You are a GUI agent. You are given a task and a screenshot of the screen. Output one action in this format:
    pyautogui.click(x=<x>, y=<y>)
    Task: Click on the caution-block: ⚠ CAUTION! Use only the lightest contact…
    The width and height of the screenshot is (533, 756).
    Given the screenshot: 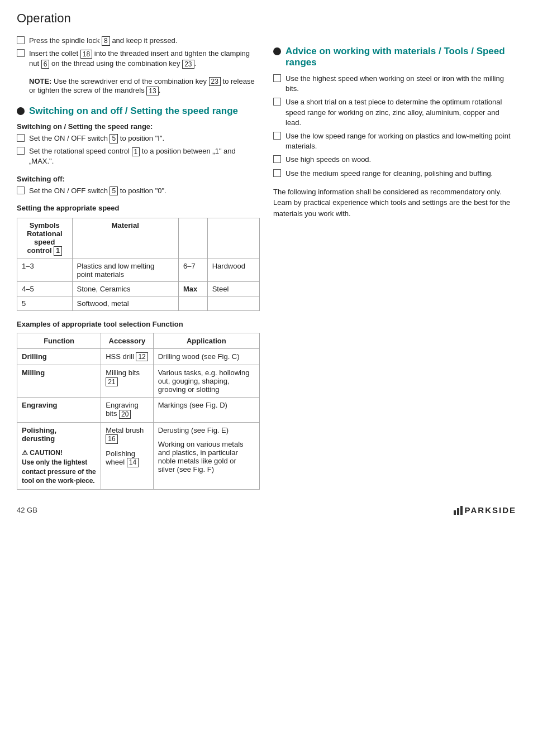 What is the action you would take?
    pyautogui.click(x=59, y=467)
    